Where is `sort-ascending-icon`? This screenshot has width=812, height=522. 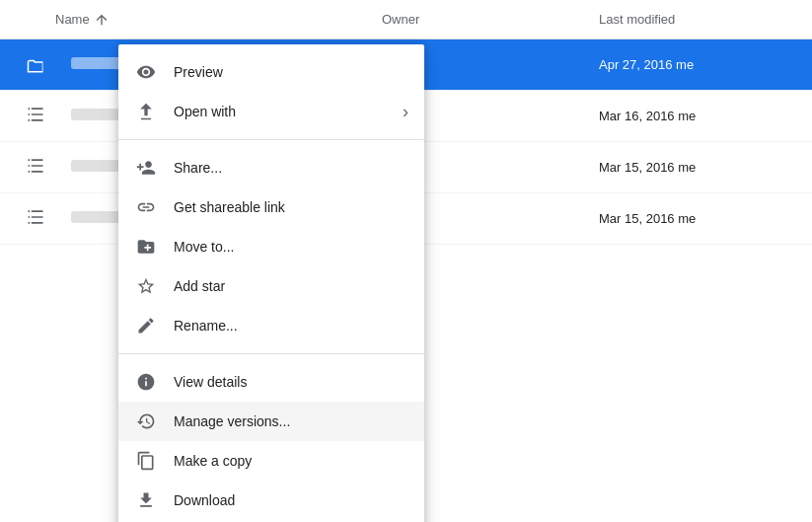 sort-ascending-icon is located at coordinates (100, 20).